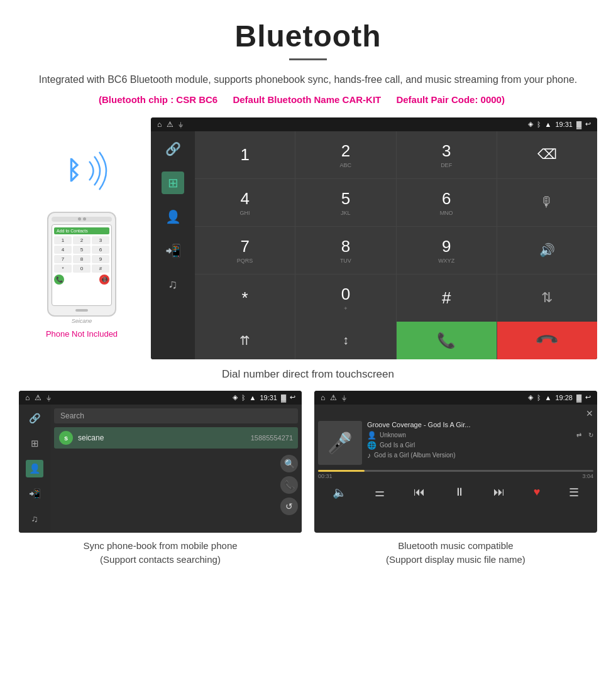  Describe the element at coordinates (547, 202) in the screenshot. I see `dial-key-mute: 🎙` at that location.